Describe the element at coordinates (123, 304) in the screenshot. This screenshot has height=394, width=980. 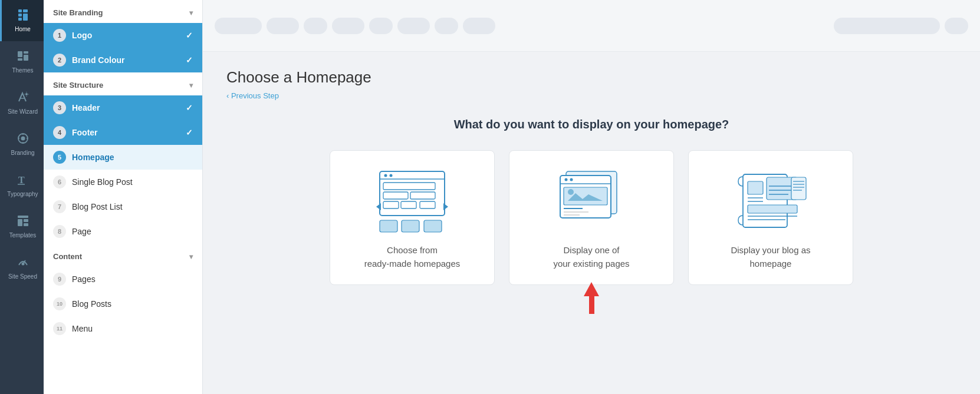
I see `sidebar-item-blog-posts: 10 Blog Posts` at that location.